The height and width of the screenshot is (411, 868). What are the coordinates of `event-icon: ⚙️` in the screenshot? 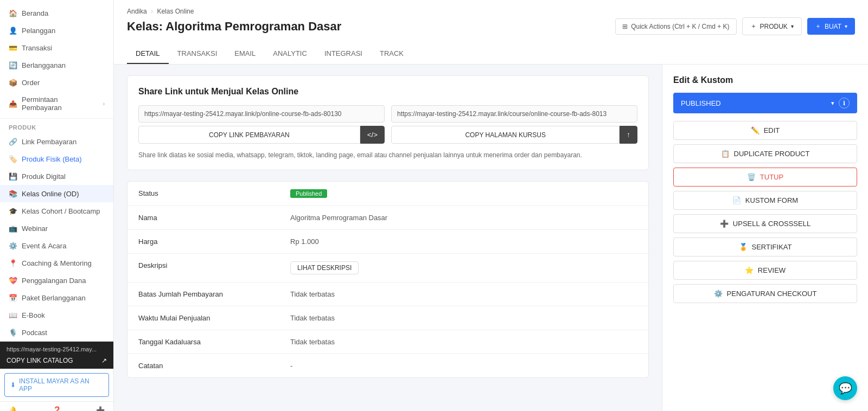 It's located at (13, 246).